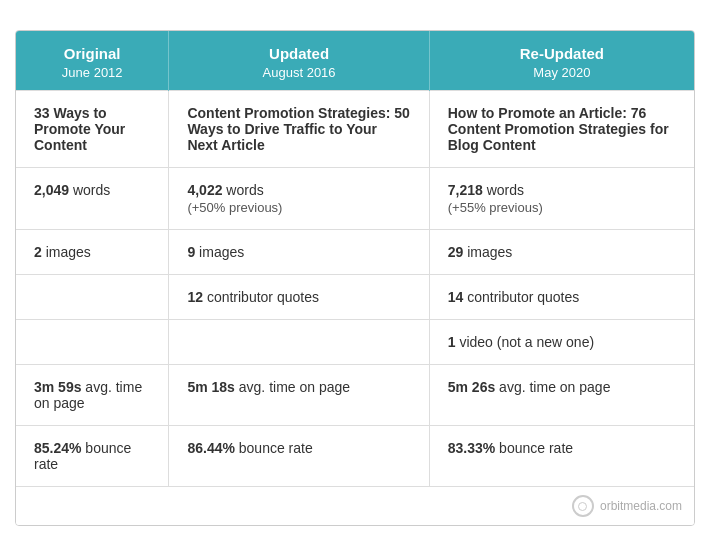 This screenshot has height=556, width=710. Describe the element at coordinates (466, 190) in the screenshot. I see `cell-bold: 7,218` at that location.